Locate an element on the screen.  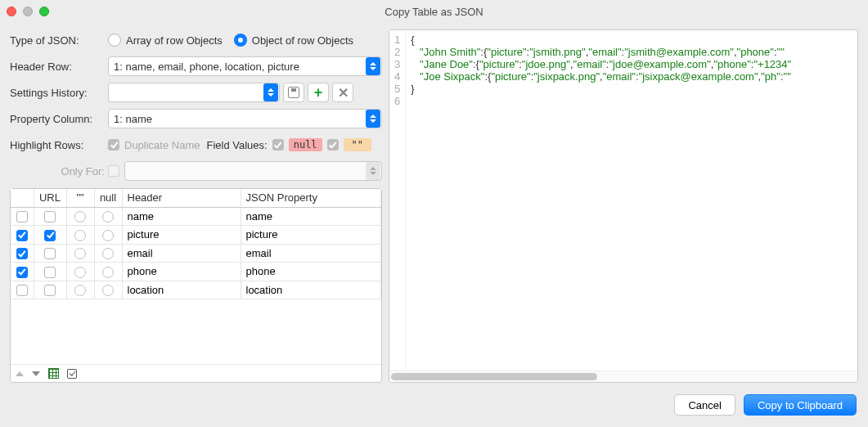
row-header-cell: name is located at coordinates (182, 216).